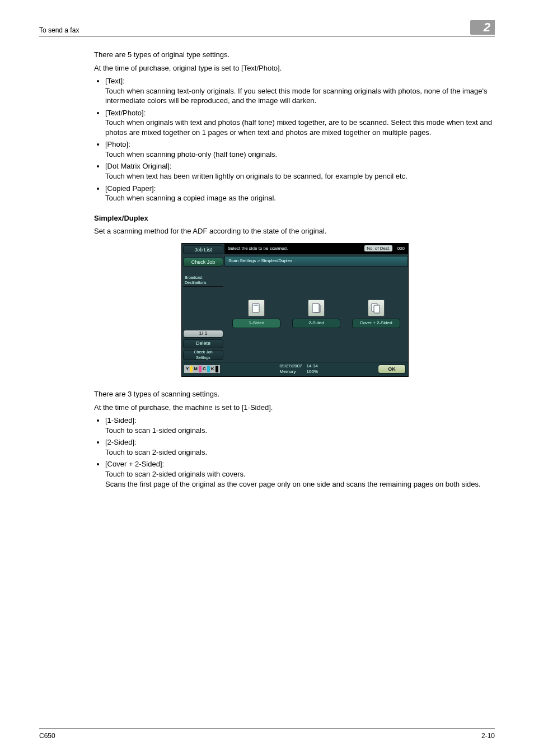 Image resolution: width=534 pixels, height=756 pixels. Describe the element at coordinates (217, 369) in the screenshot. I see `toner-black-icon` at that location.